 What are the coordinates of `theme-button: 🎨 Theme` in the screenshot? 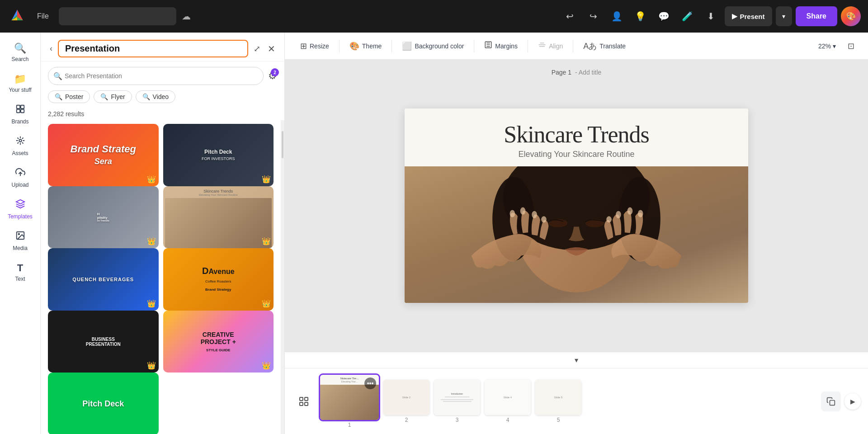 It's located at (366, 46).